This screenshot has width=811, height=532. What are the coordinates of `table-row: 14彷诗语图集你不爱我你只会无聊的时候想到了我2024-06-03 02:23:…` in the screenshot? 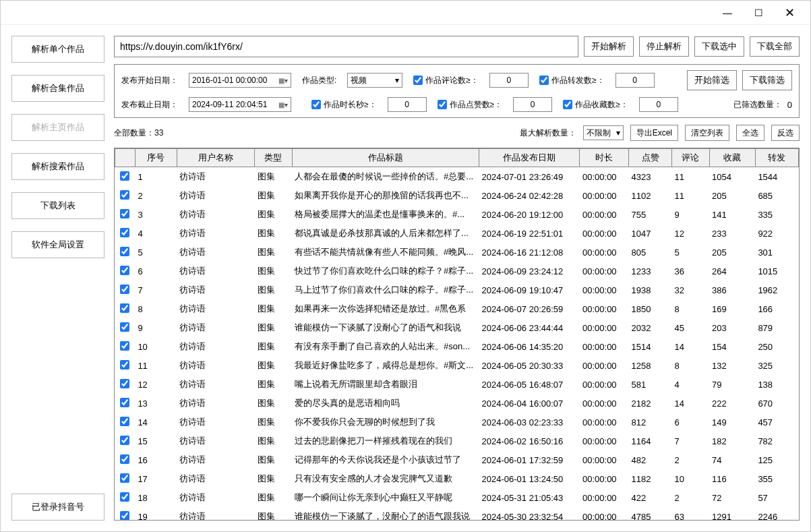 It's located at (457, 422).